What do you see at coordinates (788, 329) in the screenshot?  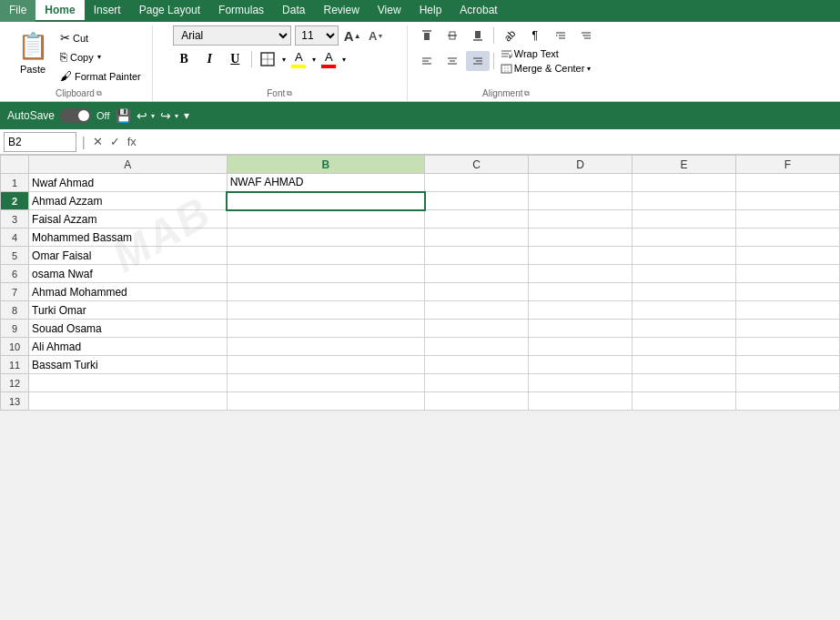 I see `cell-f9` at bounding box center [788, 329].